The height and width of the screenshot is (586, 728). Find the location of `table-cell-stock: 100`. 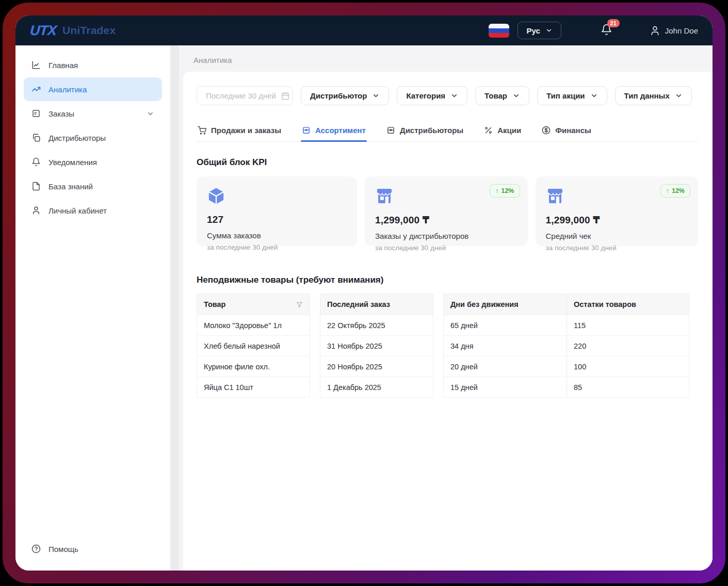

table-cell-stock: 100 is located at coordinates (627, 366).